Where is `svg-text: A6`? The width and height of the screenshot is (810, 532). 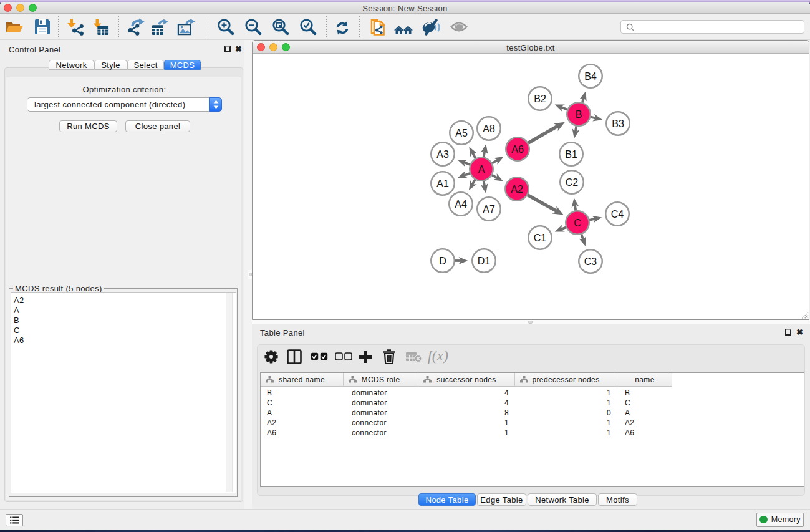
svg-text: A6 is located at coordinates (518, 150).